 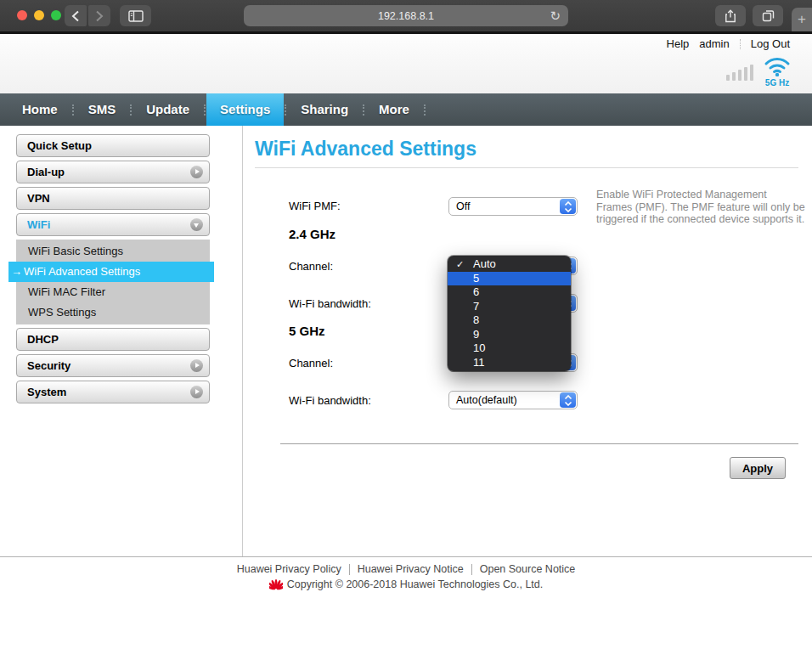 What do you see at coordinates (276, 584) in the screenshot?
I see `huawei-logo-icon` at bounding box center [276, 584].